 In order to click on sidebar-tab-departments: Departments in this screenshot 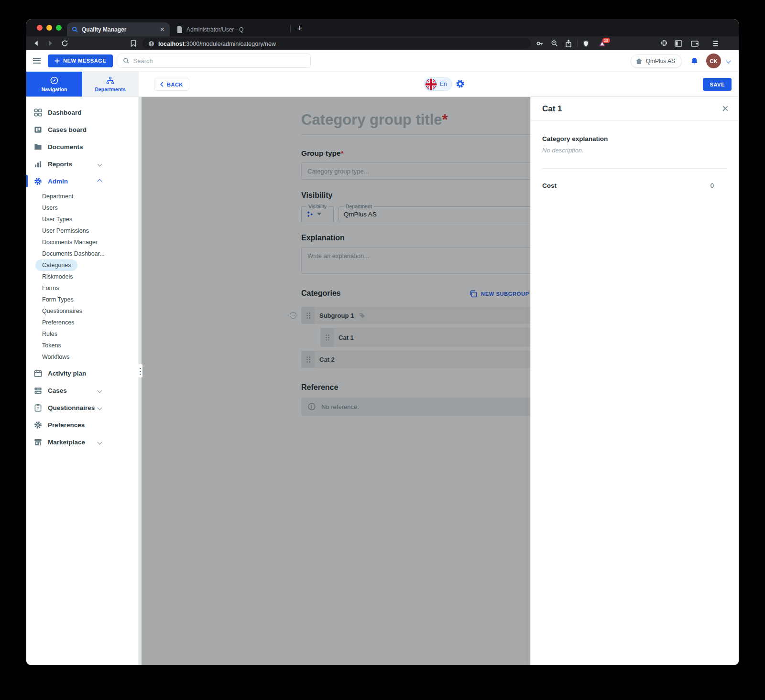, I will do `click(110, 84)`.